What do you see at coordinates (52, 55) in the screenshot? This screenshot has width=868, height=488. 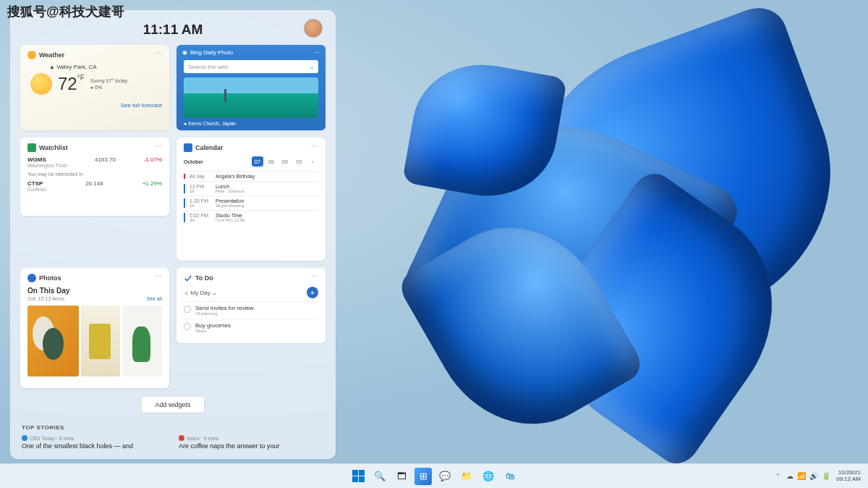 I see `weather-title: Weather` at bounding box center [52, 55].